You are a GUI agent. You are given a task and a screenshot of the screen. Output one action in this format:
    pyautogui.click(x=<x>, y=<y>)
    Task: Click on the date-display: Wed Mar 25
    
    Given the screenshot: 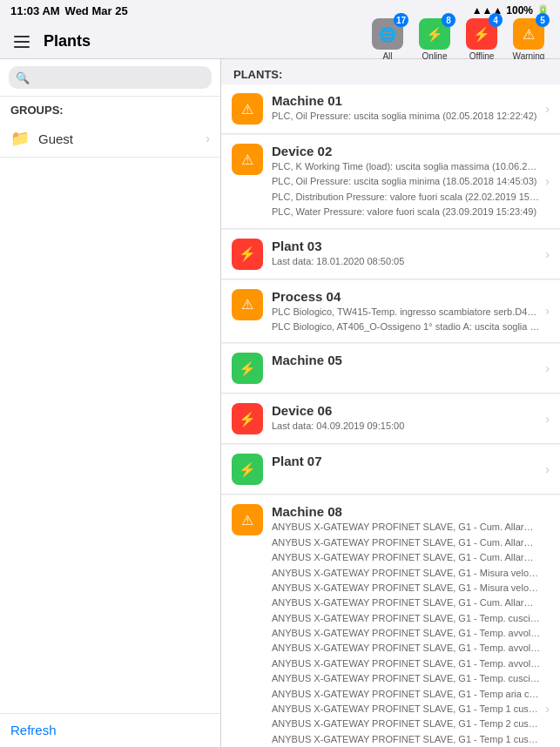 What is the action you would take?
    pyautogui.click(x=97, y=10)
    